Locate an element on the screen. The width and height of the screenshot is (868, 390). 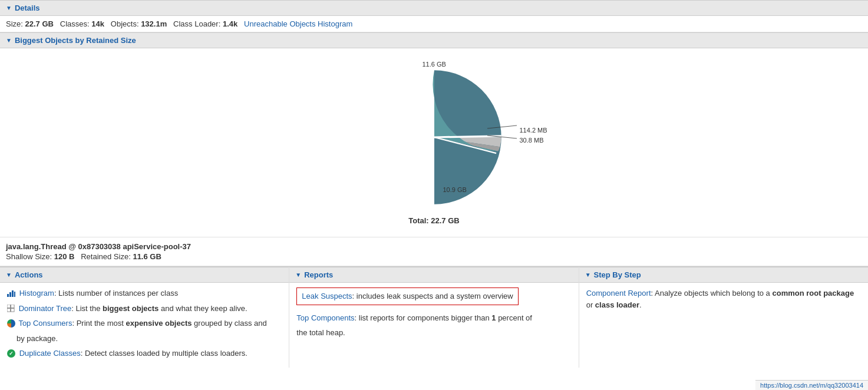
top-components-action: Top Components: list reports for compone… is located at coordinates (434, 318).